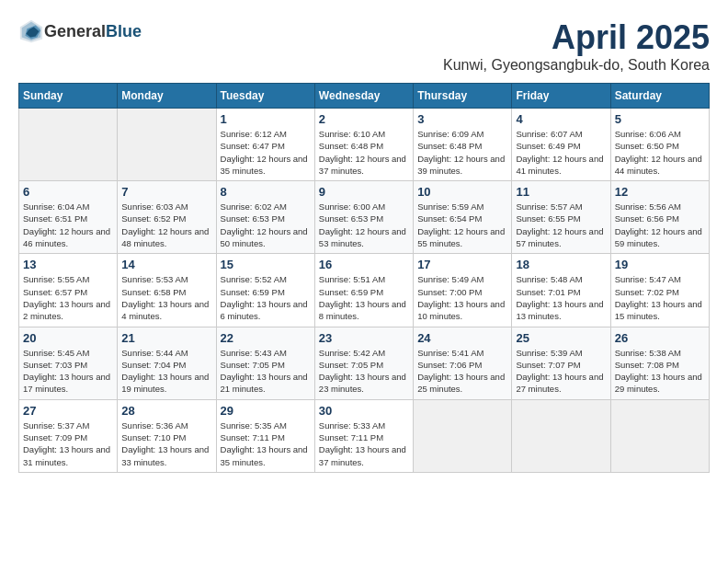 The width and height of the screenshot is (728, 563). Describe the element at coordinates (660, 339) in the screenshot. I see `day-number: 26` at that location.